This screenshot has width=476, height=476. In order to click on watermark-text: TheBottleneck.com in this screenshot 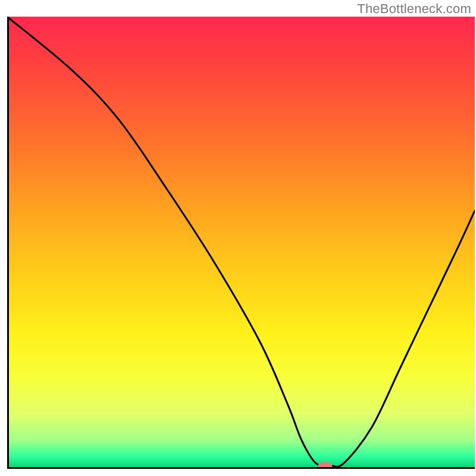, I will do `click(414, 9)`.